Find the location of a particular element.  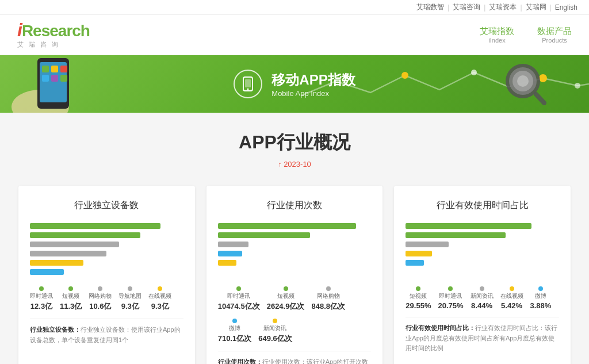

bars-usage is located at coordinates (294, 244).